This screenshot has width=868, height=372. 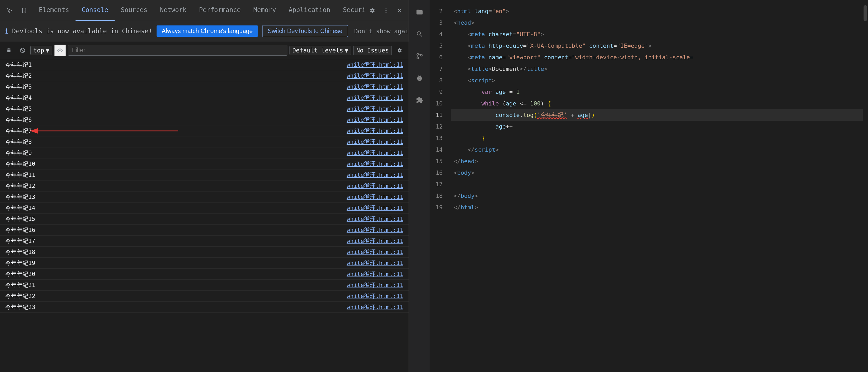 I want to click on code-line, so click(x=657, y=184).